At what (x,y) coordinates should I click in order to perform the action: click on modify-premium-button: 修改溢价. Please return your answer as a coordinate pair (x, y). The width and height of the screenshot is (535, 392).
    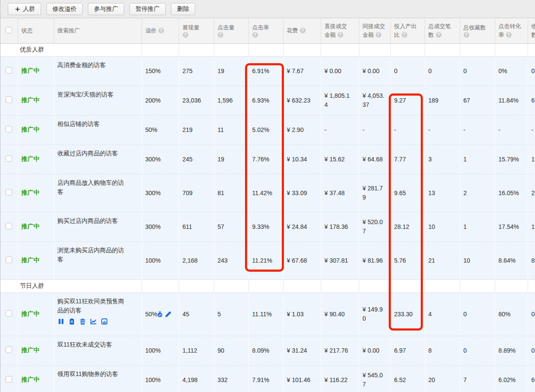
    Looking at the image, I should click on (64, 9).